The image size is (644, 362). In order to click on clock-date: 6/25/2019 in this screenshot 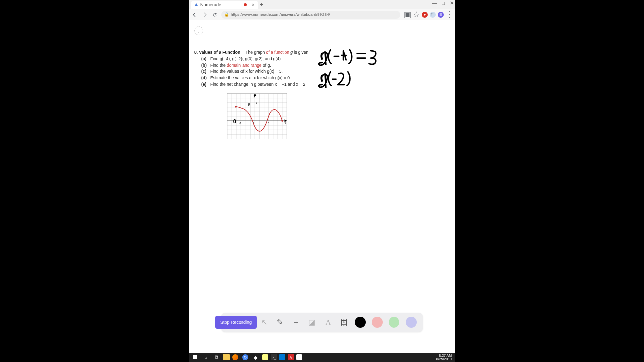, I will do `click(444, 359)`.